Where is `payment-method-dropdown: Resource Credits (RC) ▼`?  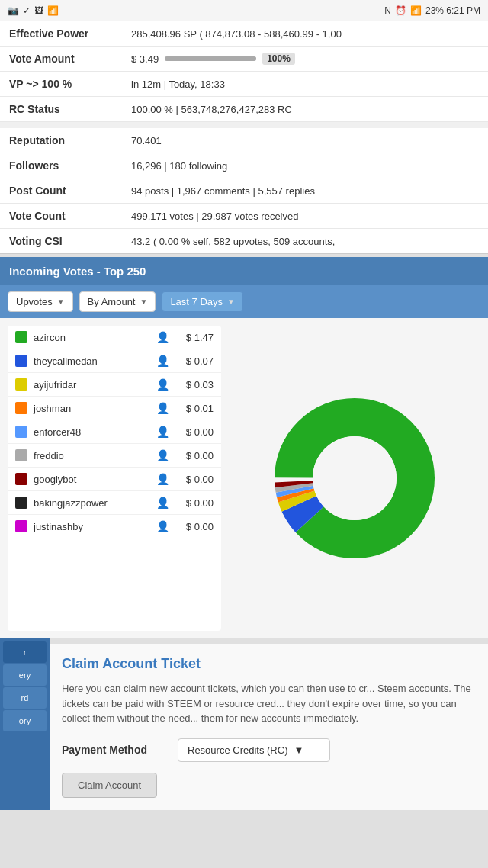
payment-method-dropdown: Resource Credits (RC) ▼ is located at coordinates (254, 751).